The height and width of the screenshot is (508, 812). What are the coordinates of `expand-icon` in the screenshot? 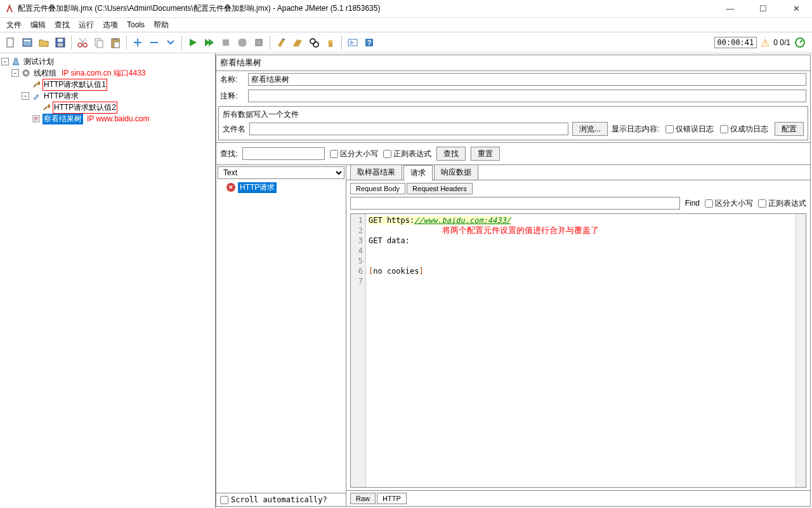 It's located at (138, 43).